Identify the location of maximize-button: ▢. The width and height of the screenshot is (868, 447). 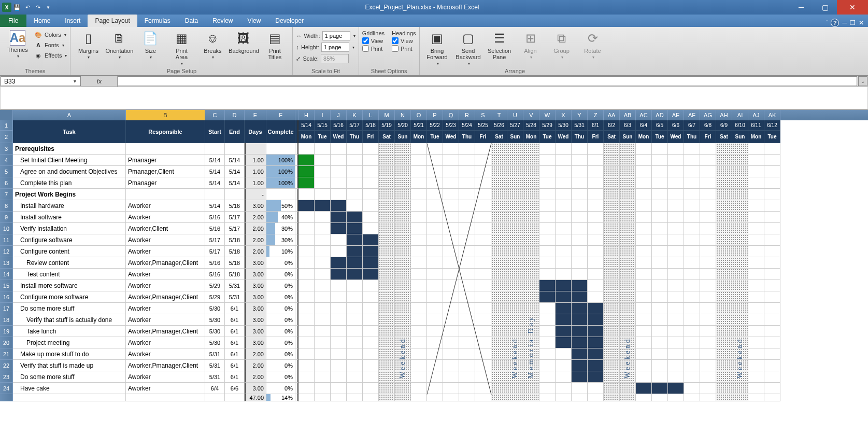
(825, 7).